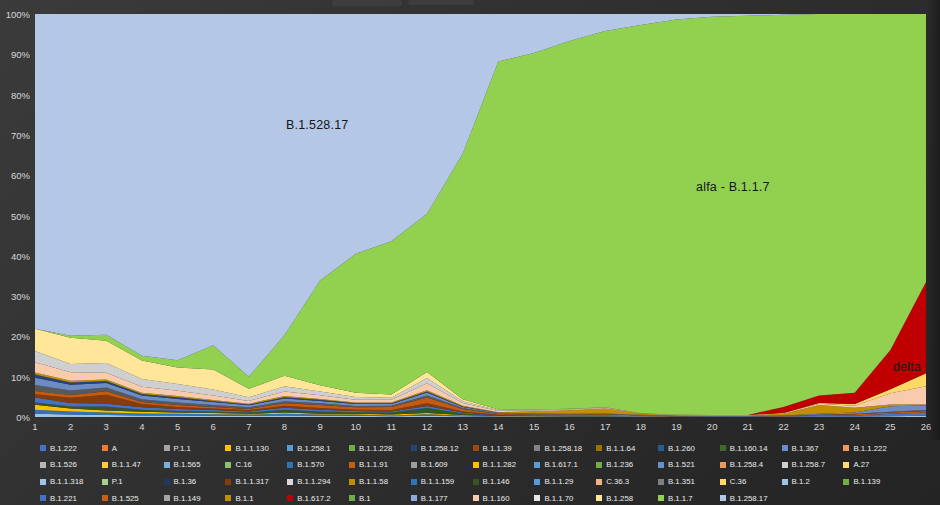 This screenshot has height=505, width=940. I want to click on x-tick-label: 5, so click(178, 426).